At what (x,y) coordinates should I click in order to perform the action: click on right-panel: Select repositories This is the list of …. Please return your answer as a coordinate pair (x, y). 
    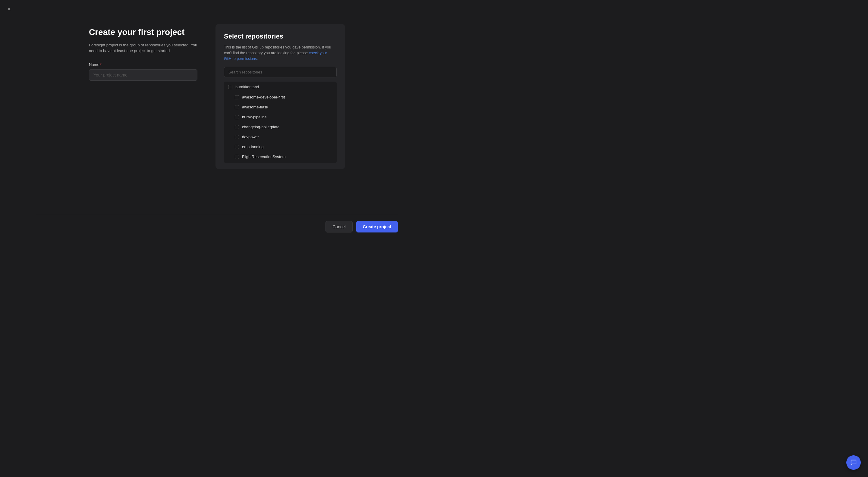
    Looking at the image, I should click on (280, 97).